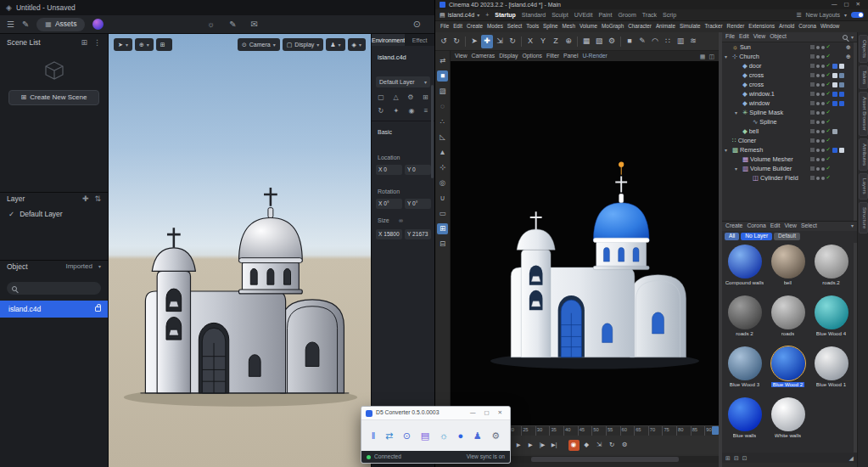 The width and height of the screenshot is (868, 467). What do you see at coordinates (553, 56) in the screenshot?
I see `viewport-menu-item: Filter` at bounding box center [553, 56].